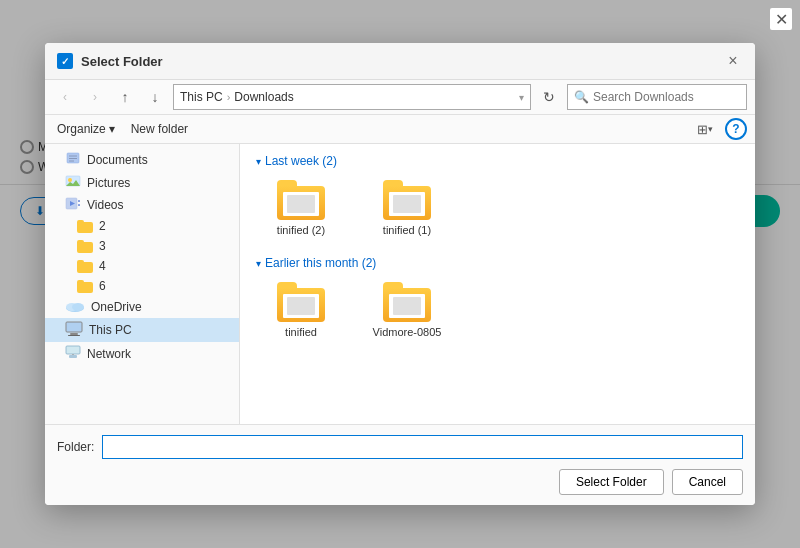 The image size is (800, 548). Describe the element at coordinates (407, 230) in the screenshot. I see `file-name-tinified1: tinified (1)` at that location.